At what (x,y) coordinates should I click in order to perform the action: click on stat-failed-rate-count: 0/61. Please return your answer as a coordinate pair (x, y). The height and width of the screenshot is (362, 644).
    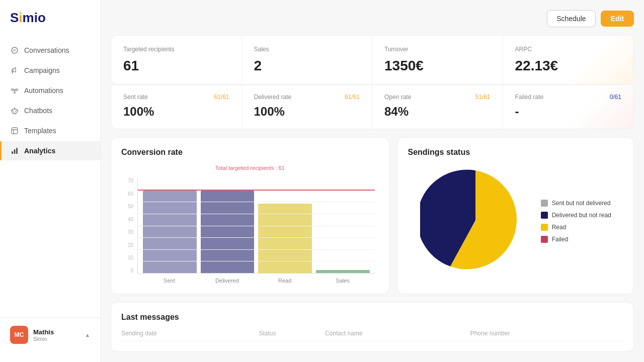
    Looking at the image, I should click on (616, 97).